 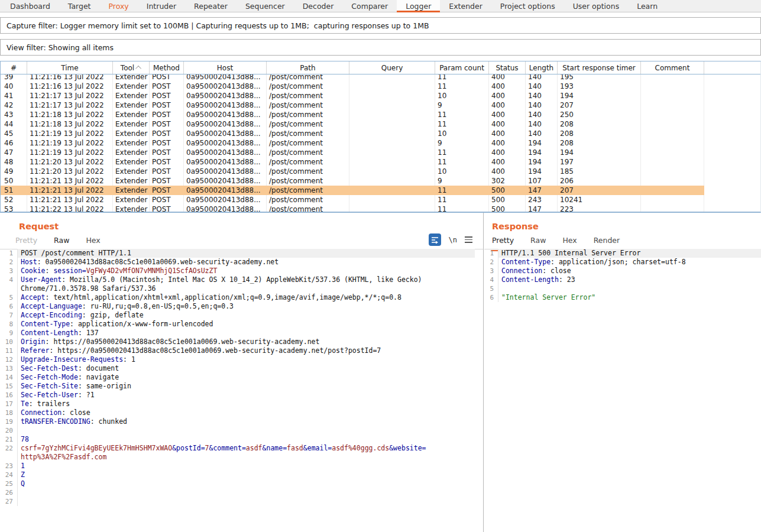 I want to click on show-newlines-icon: \n, so click(x=453, y=240).